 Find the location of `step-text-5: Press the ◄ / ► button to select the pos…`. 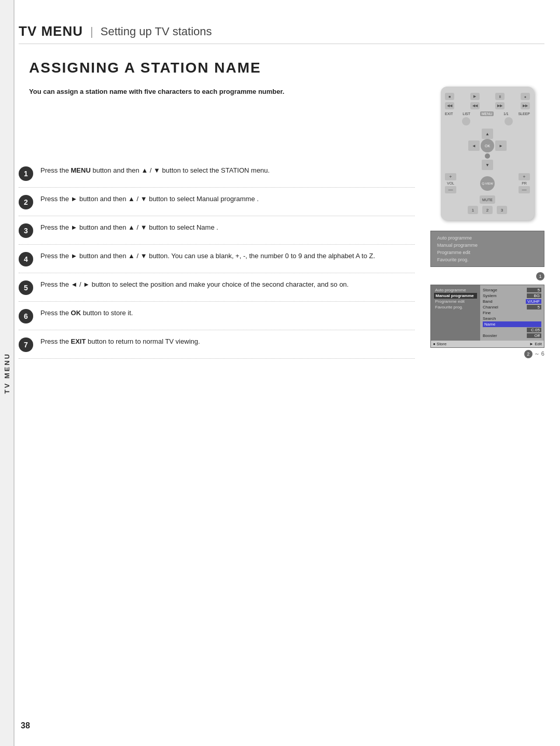

step-text-5: Press the ◄ / ► button to select the pos… is located at coordinates (194, 285).